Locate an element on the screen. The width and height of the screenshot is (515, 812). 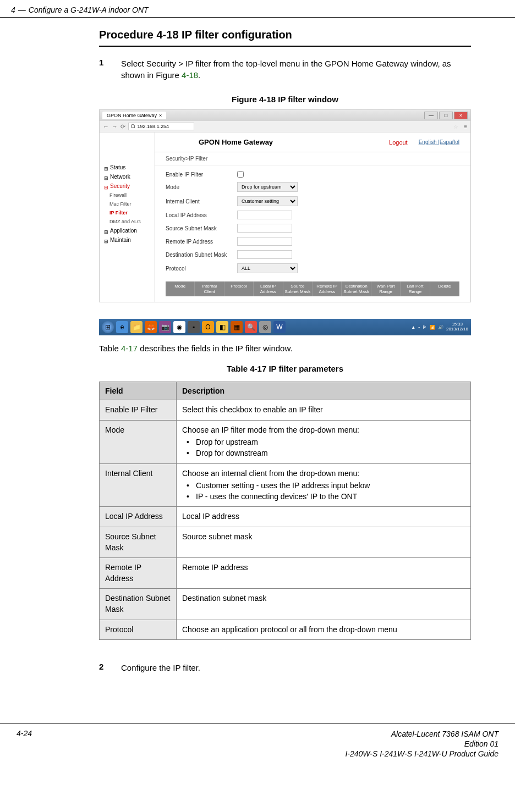
chrome-icon: ◉ is located at coordinates (179, 327).